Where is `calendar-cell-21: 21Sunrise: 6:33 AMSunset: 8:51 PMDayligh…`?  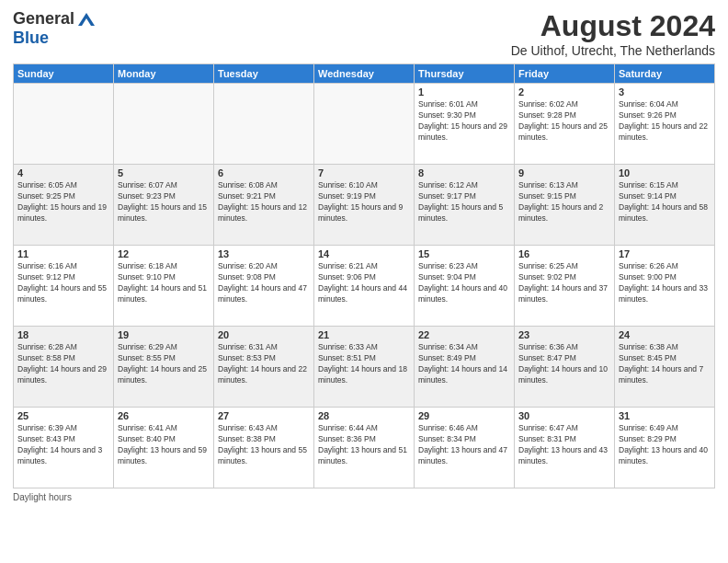
calendar-cell-21: 21Sunrise: 6:33 AMSunset: 8:51 PMDayligh… is located at coordinates (364, 367).